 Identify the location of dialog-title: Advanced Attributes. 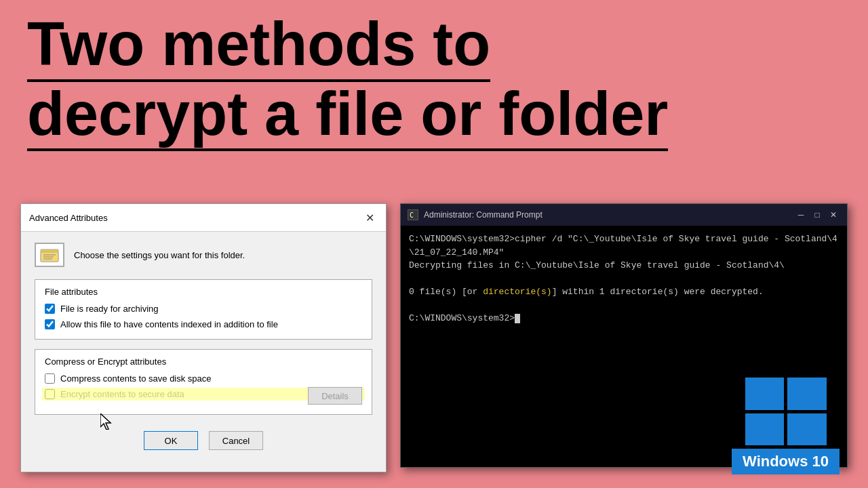
(68, 218).